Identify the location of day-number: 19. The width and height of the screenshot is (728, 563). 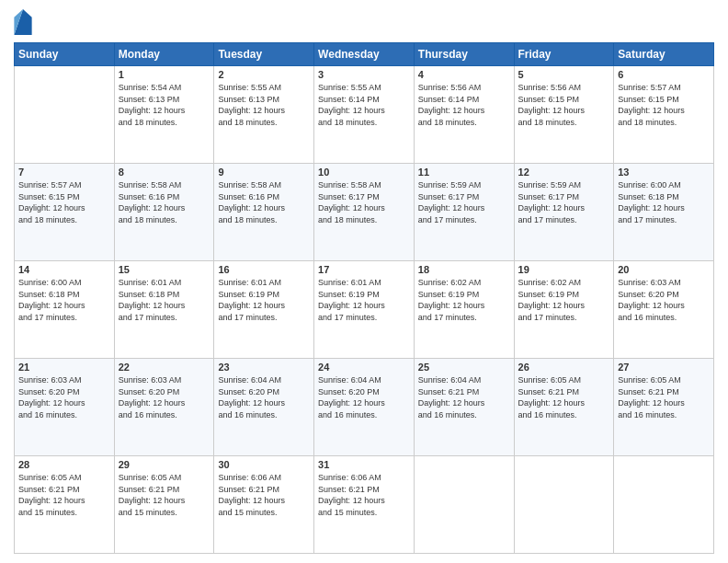
(564, 270).